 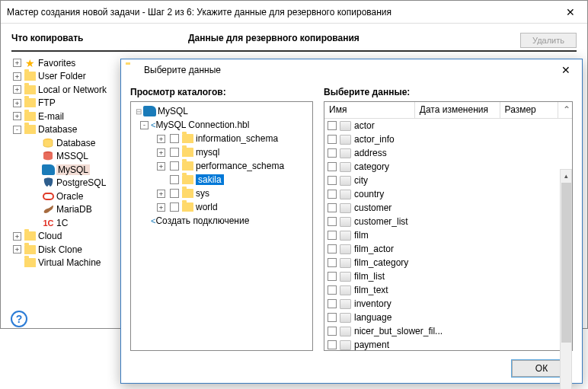 I want to click on list-item: country, so click(x=448, y=194).